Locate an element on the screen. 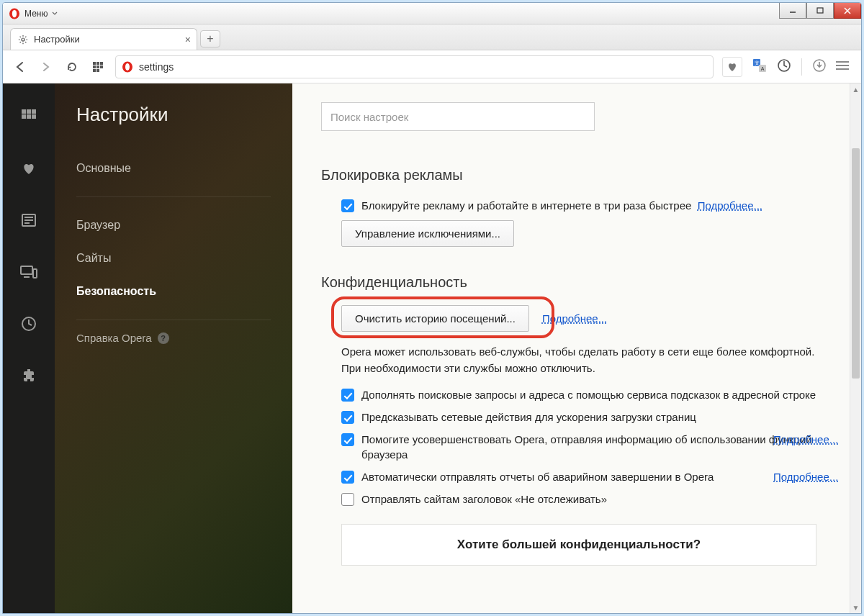  scroll-up-icon: ▲ is located at coordinates (855, 89).